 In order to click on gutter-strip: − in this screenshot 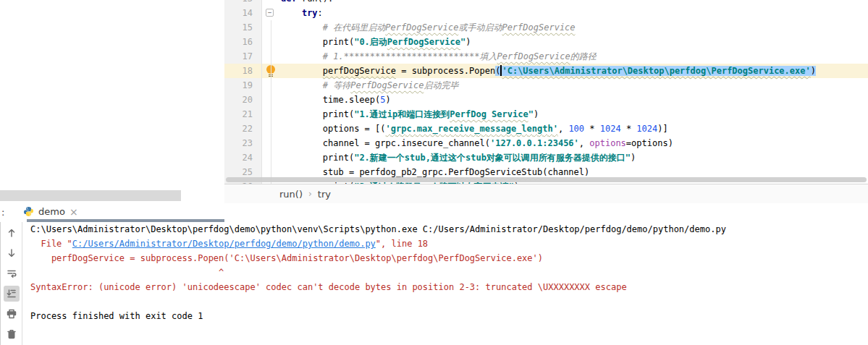, I will do `click(271, 13)`.